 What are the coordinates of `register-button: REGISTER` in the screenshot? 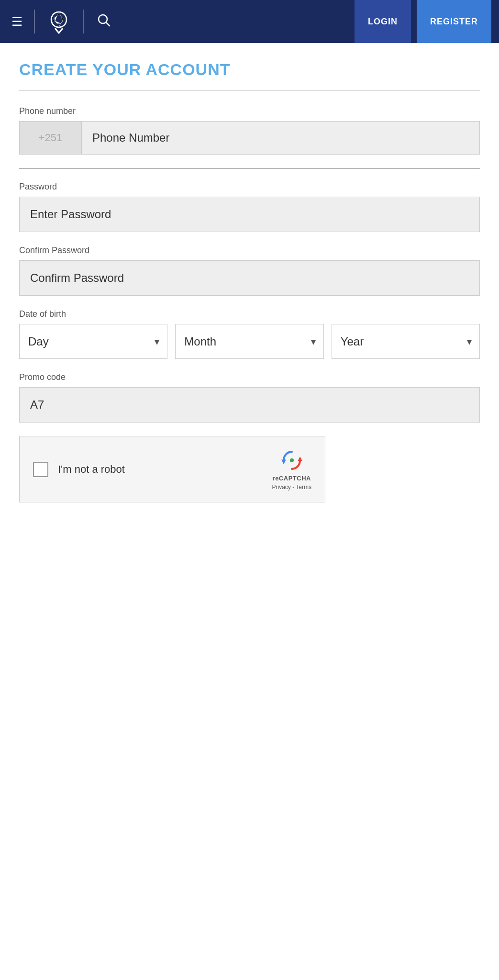 It's located at (454, 22).